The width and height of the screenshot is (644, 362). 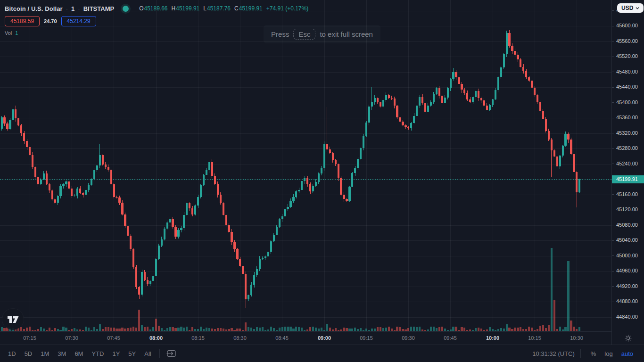 What do you see at coordinates (116, 354) in the screenshot?
I see `range-button-1y: 1Y` at bounding box center [116, 354].